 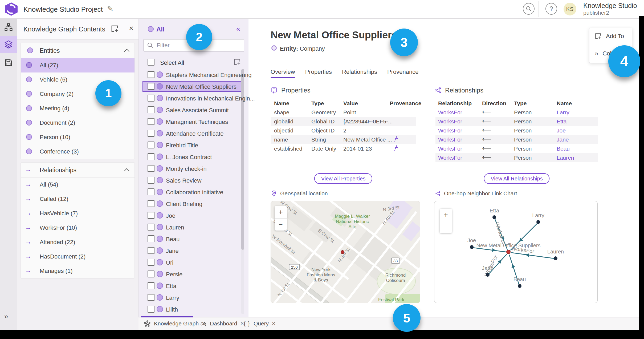 What do you see at coordinates (194, 145) in the screenshot?
I see `entity-instance-row: Firebird Title` at bounding box center [194, 145].